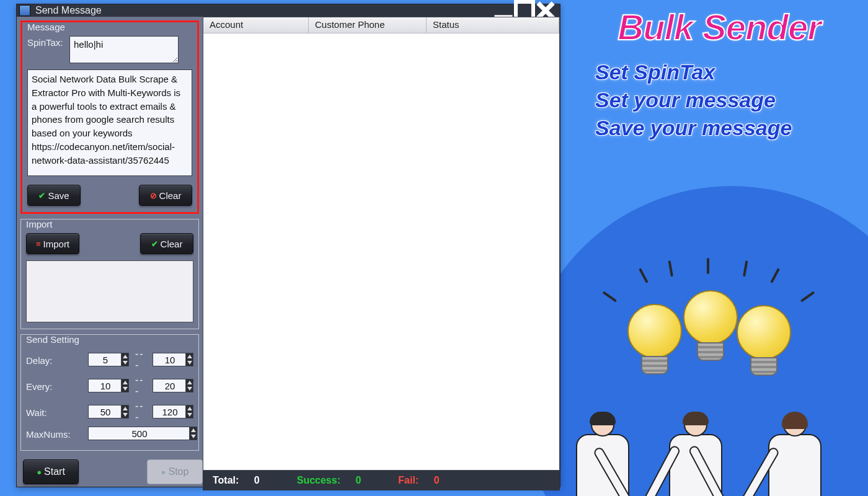 The height and width of the screenshot is (496, 868). Describe the element at coordinates (143, 433) in the screenshot. I see `maxnums-input` at that location.